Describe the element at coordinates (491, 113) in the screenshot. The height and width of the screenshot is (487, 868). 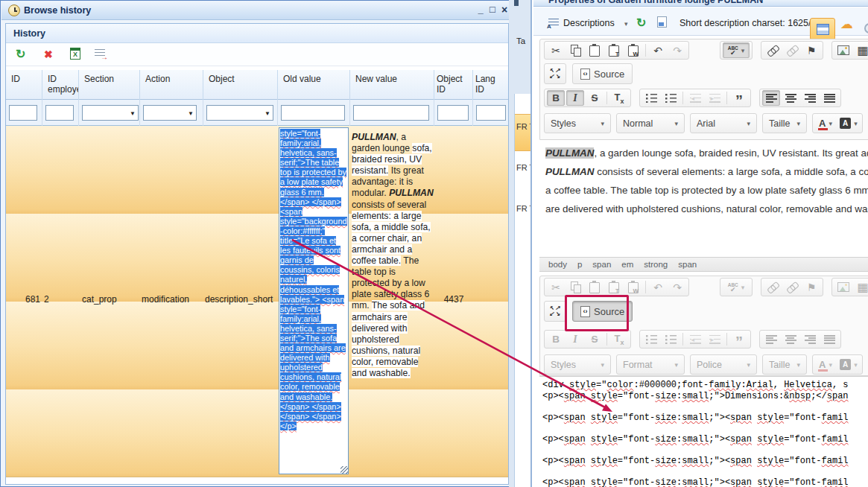
I see `lang-id-filter-input` at that location.